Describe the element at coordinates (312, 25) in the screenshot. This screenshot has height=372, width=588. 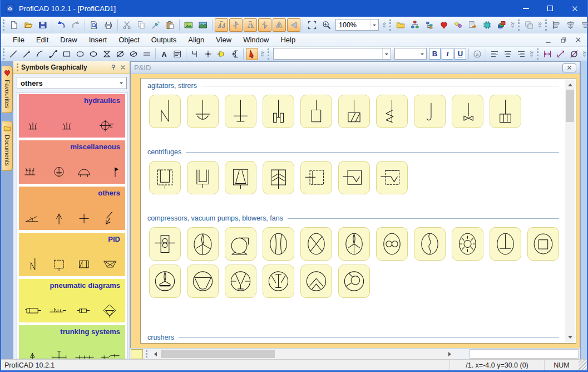
I see `zoom-area-button` at that location.